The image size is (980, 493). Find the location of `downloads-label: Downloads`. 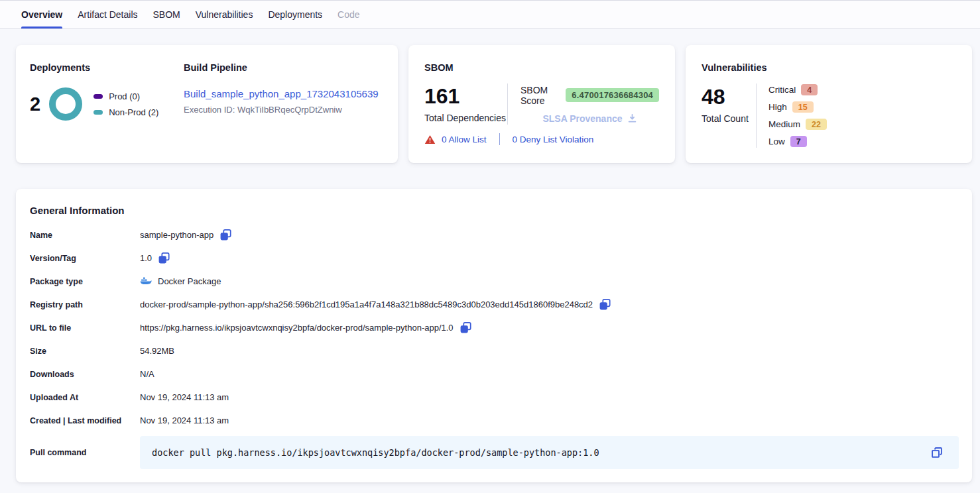

downloads-label: Downloads is located at coordinates (85, 374).